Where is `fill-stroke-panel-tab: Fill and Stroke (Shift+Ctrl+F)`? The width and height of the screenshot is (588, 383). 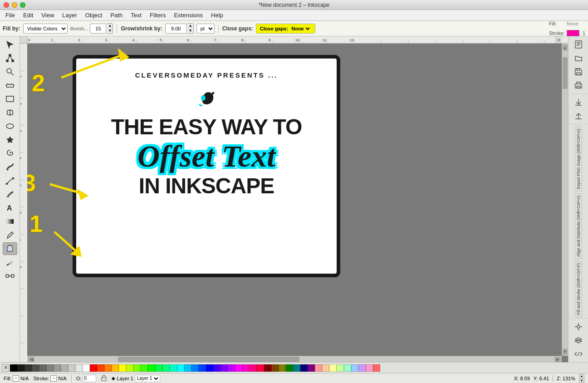
fill-stroke-panel-tab: Fill and Stroke (Shift+Ctrl+F) is located at coordinates (578, 289).